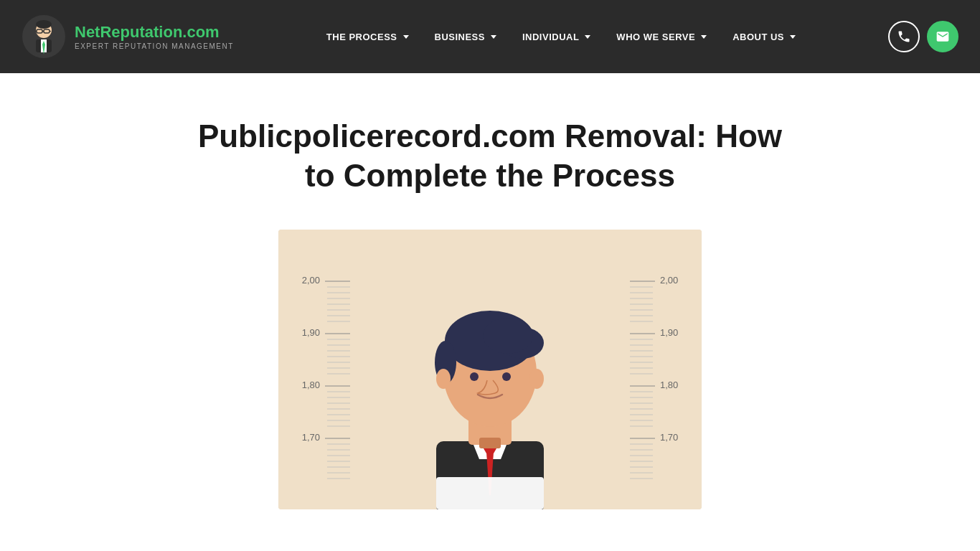  What do you see at coordinates (466, 37) in the screenshot?
I see `nav-item-business: BUSINESS` at bounding box center [466, 37].